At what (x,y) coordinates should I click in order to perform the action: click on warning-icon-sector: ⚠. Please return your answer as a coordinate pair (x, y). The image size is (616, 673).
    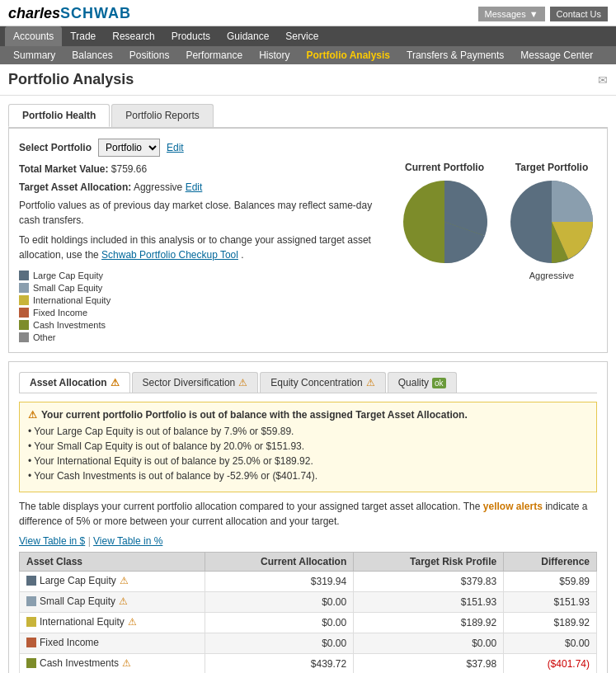
    Looking at the image, I should click on (242, 383).